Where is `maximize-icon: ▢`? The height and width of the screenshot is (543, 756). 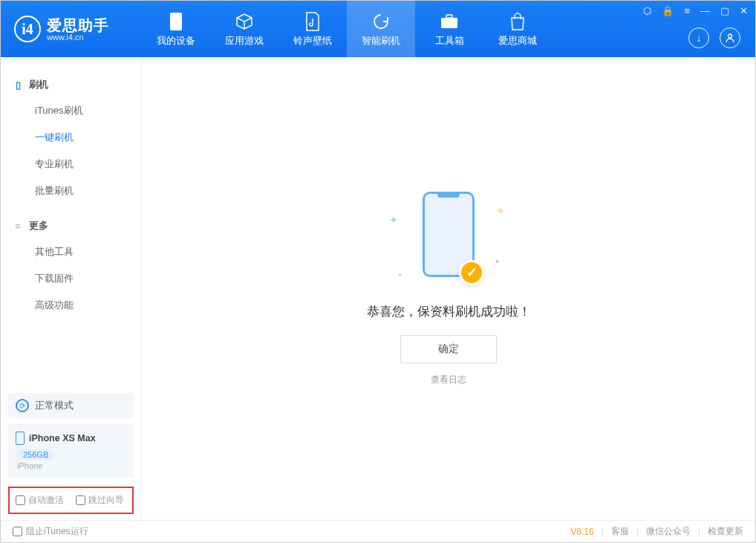 maximize-icon: ▢ is located at coordinates (725, 10).